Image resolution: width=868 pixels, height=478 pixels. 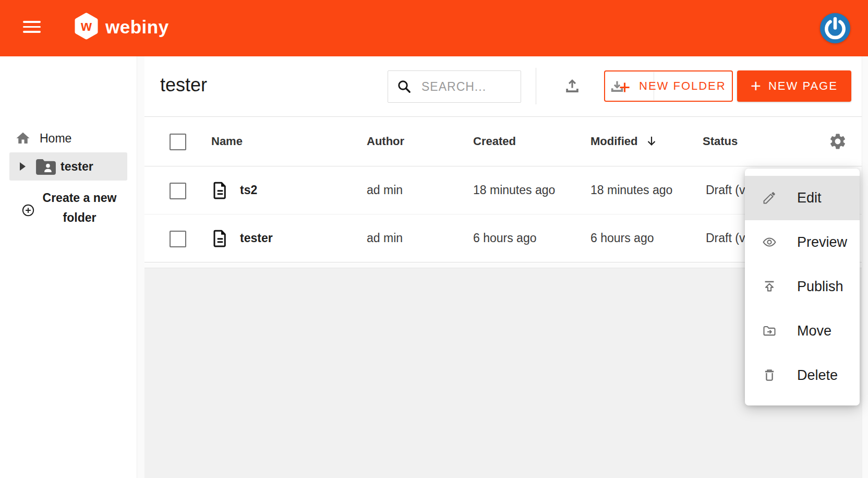 What do you see at coordinates (514, 190) in the screenshot?
I see `cell-created: 18 minutes ago` at bounding box center [514, 190].